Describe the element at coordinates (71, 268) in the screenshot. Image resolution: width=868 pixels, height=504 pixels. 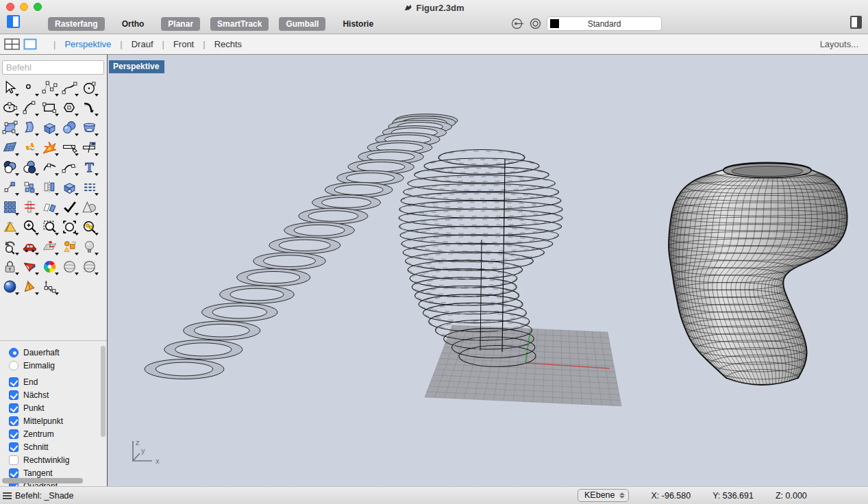
I see `tool-shaded-sphere-icon` at that location.